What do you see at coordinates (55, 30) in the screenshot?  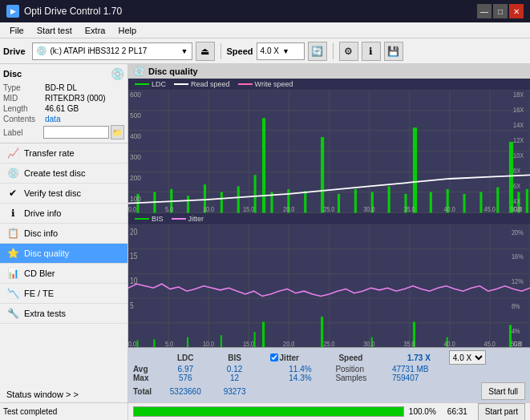 I see `menu-start-test: Start test` at bounding box center [55, 30].